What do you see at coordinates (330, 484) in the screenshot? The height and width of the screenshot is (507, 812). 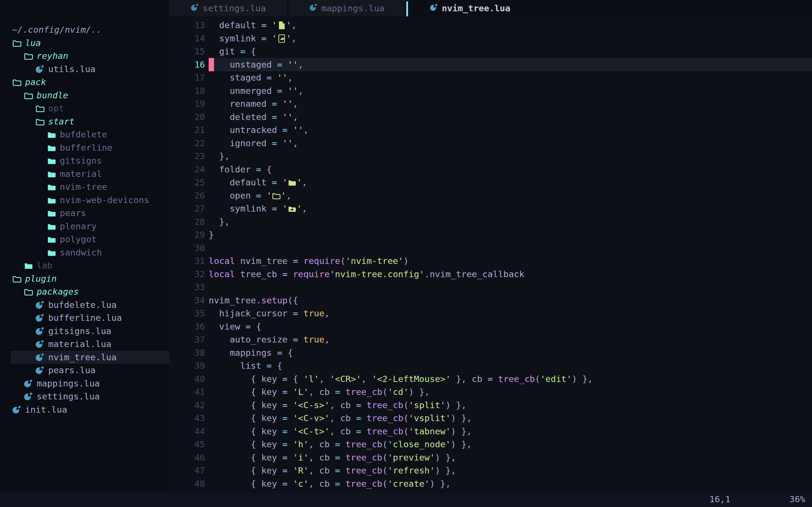 I see `code-text: { key = 'c', cb = tree_cb('create') },` at bounding box center [330, 484].